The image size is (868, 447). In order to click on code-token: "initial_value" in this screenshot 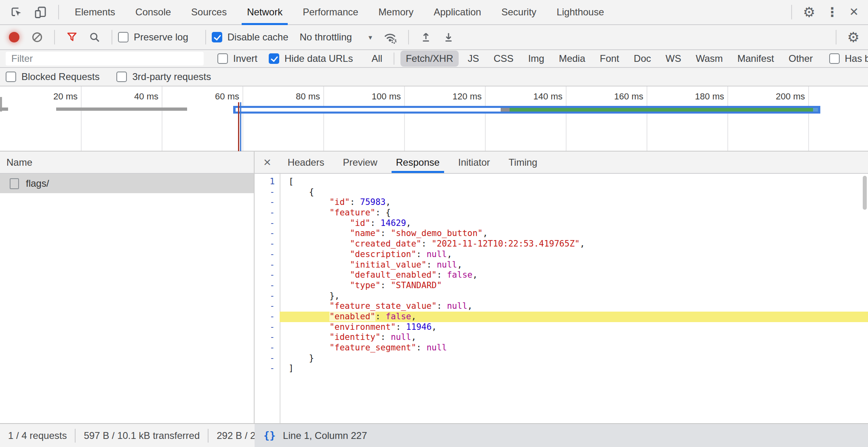, I will do `click(388, 265)`.